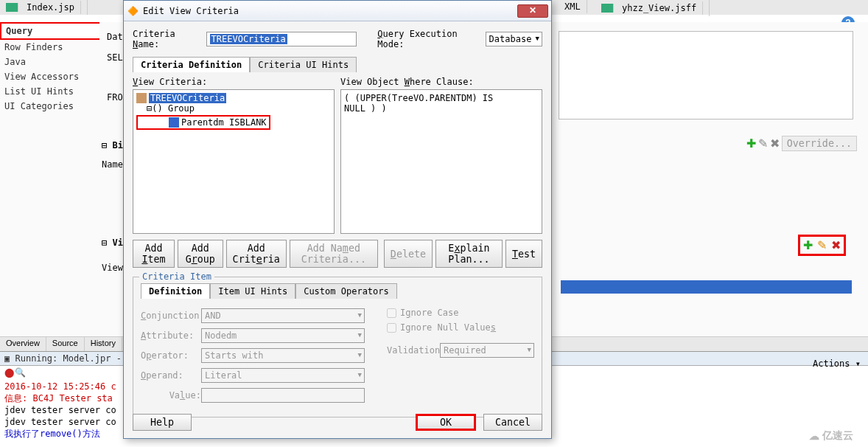  Describe the element at coordinates (112, 268) in the screenshot. I see `label-view: View` at that location.